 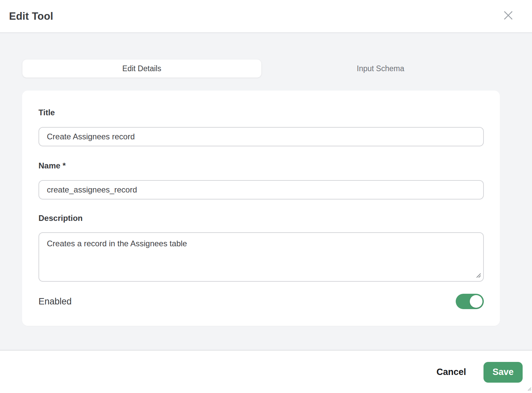 I want to click on modal-header: Edit Tool, so click(x=266, y=17).